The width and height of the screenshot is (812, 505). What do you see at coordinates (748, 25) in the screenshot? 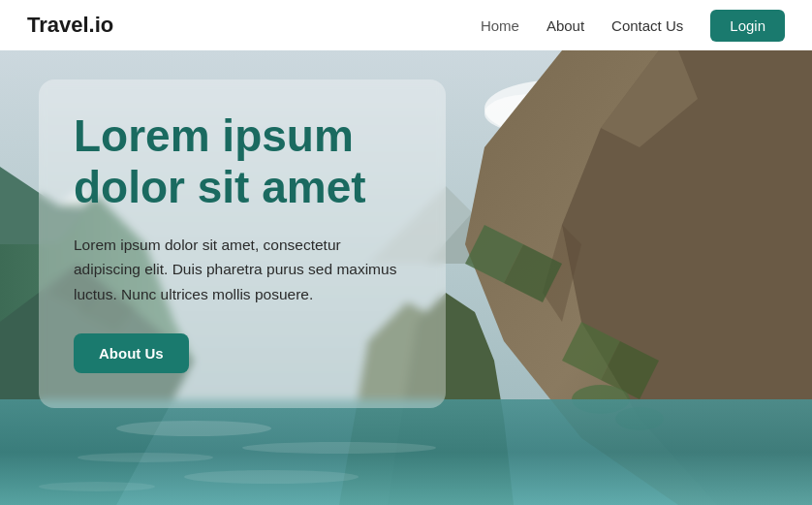
I see `login-button: Login` at bounding box center [748, 25].